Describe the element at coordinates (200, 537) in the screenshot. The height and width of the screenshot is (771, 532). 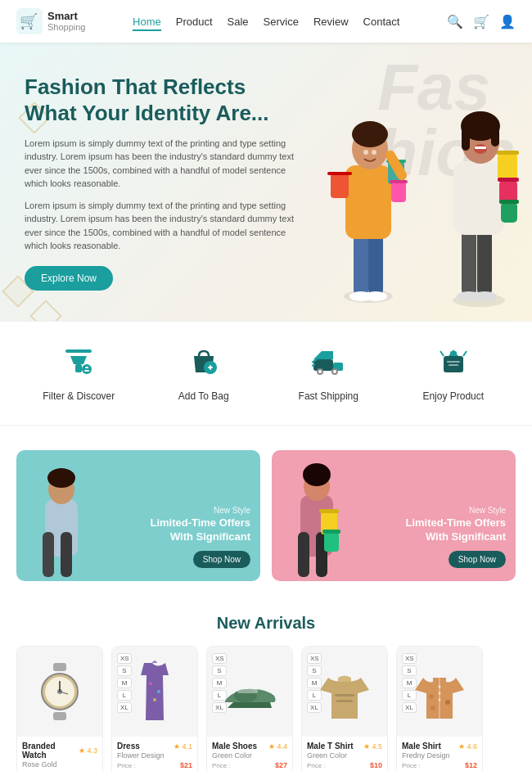
I see `promo-content-1: New Style Limited-Time OffersWith Signif…` at that location.